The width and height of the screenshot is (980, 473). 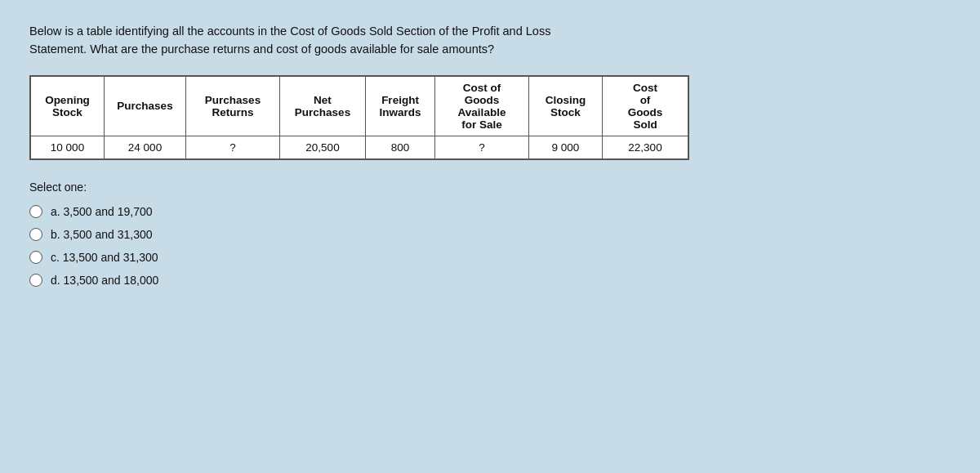 I want to click on col-header-closing-stock: ClosingStock, so click(x=566, y=106).